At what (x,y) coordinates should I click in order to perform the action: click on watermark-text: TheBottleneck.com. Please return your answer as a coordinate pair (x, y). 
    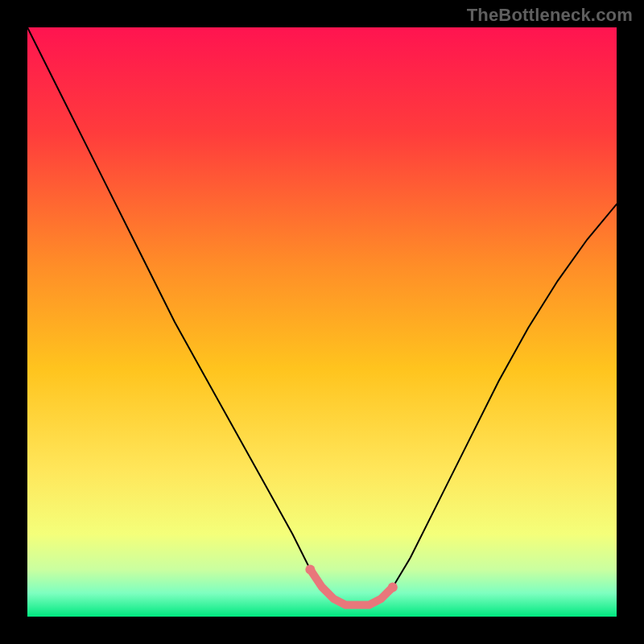
    Looking at the image, I should click on (550, 15).